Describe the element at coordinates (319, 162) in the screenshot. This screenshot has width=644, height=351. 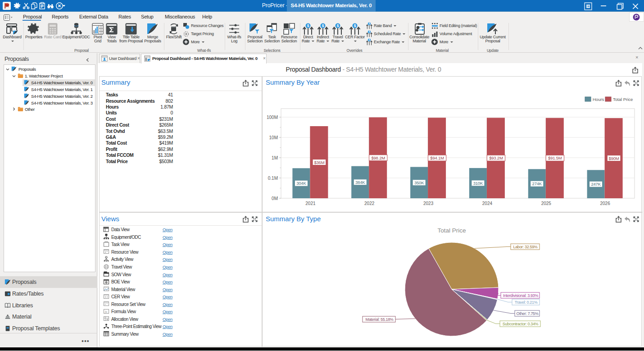
I see `svg-text: $36M` at that location.